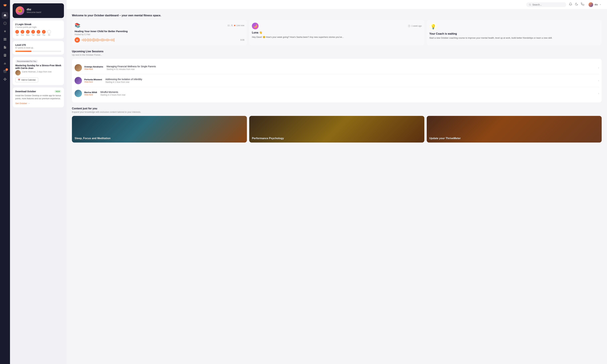  I want to click on streak-circle, so click(49, 32).